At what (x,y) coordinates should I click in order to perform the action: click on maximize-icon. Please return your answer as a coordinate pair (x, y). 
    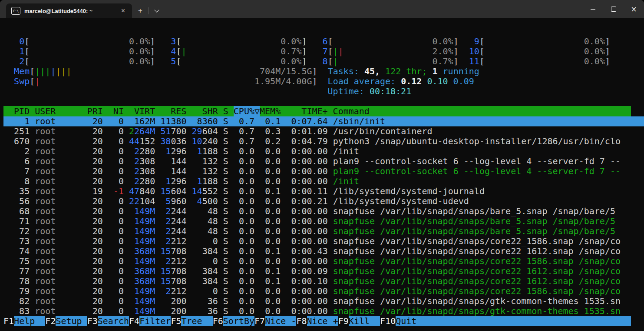
    Looking at the image, I should click on (614, 9).